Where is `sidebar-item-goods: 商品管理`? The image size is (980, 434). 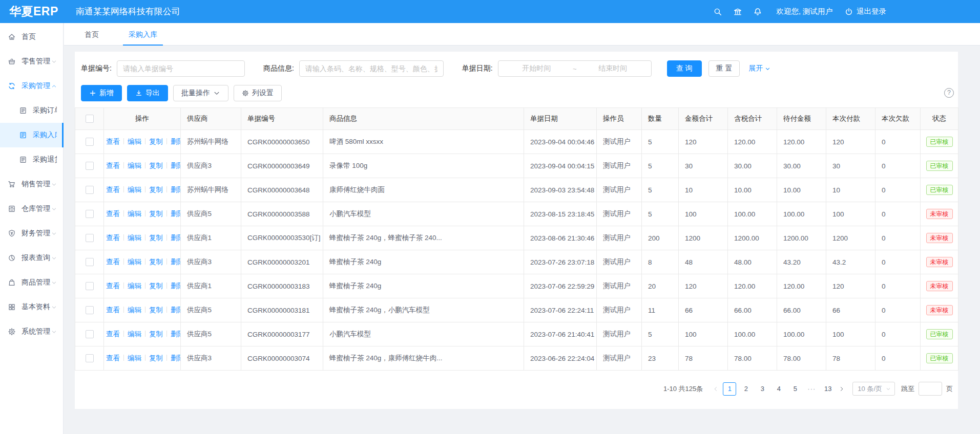 sidebar-item-goods: 商品管理 is located at coordinates (32, 283).